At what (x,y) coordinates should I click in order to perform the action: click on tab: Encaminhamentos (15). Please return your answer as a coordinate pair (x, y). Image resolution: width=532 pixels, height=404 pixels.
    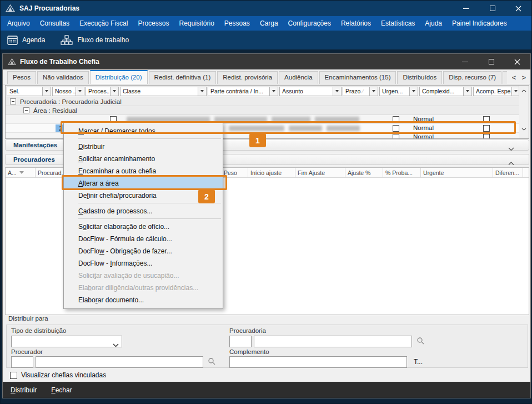
    Looking at the image, I should click on (358, 78).